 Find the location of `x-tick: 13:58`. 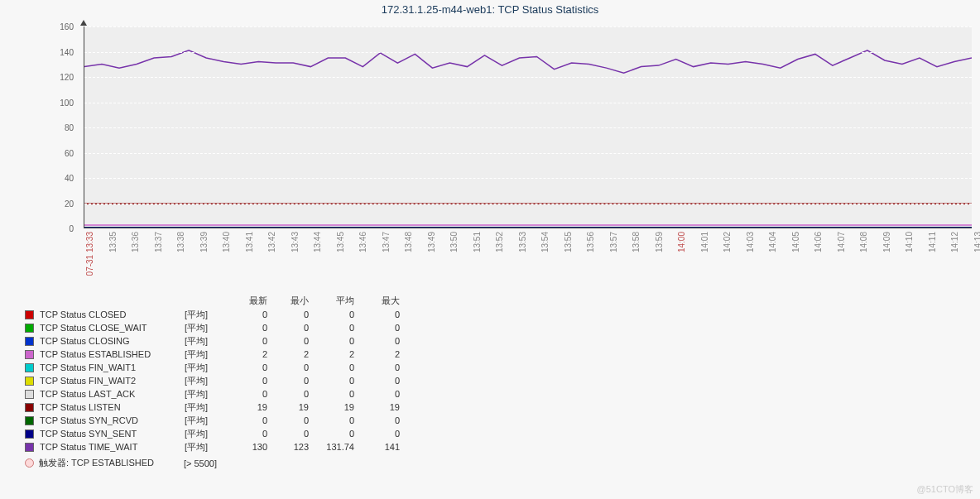

x-tick: 13:58 is located at coordinates (636, 242).